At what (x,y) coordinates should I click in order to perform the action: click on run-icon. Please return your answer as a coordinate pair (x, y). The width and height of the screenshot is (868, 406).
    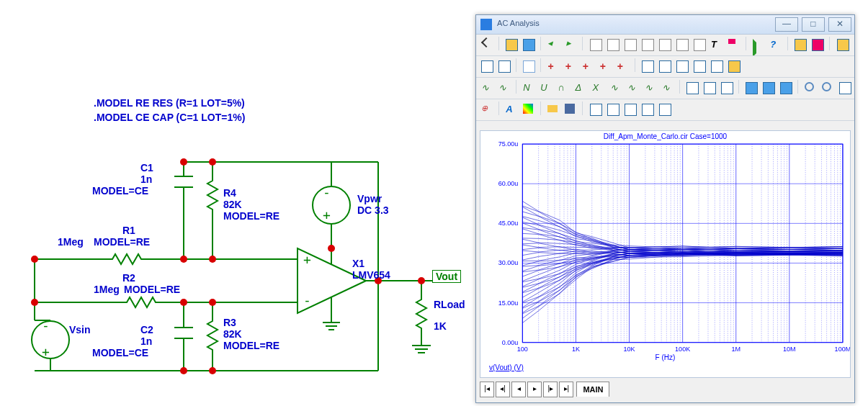
    Looking at the image, I should click on (758, 45).